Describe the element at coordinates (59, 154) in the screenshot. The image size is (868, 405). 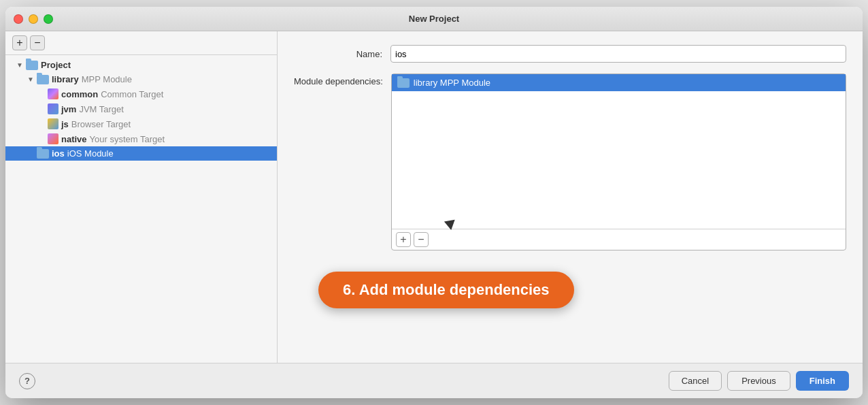
I see `tree-item-label: ios` at that location.